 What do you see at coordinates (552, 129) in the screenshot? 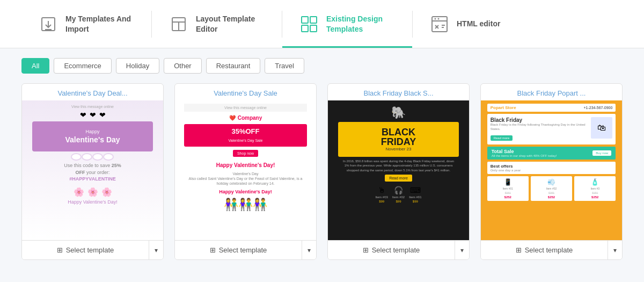
I see `bf2-content: Black Friday Black Friday is the Friday …` at bounding box center [552, 129].